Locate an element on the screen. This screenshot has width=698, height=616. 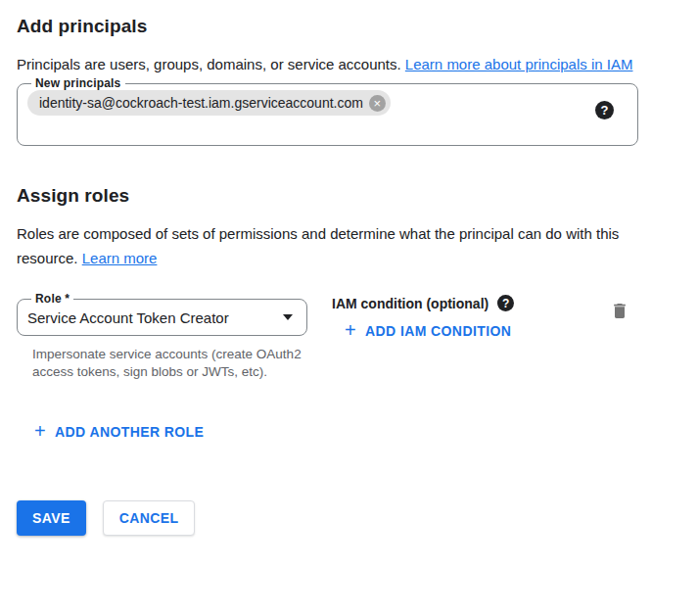
iam-condition-column: IAM condition (optional) ? + ADD IAM CON… is located at coordinates (423, 316).